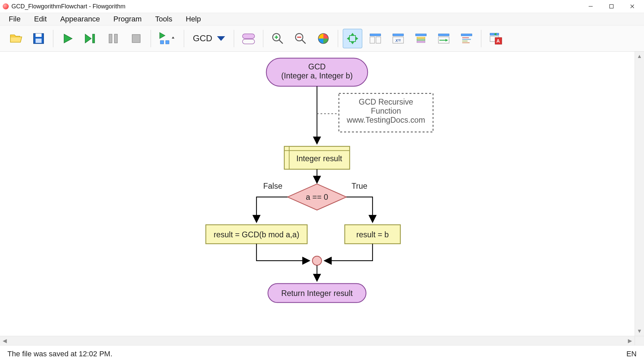 This screenshot has height=362, width=644. What do you see at coordinates (113, 39) in the screenshot?
I see `pause-button` at bounding box center [113, 39].